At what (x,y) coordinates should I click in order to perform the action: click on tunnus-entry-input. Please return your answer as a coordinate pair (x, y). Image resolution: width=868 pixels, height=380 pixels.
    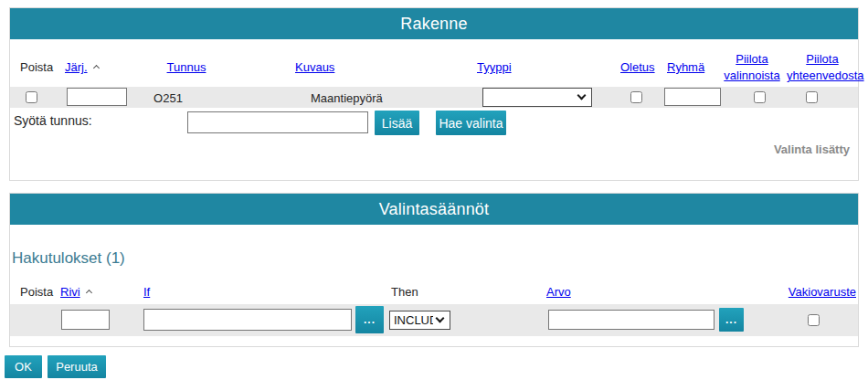
    Looking at the image, I should click on (278, 122).